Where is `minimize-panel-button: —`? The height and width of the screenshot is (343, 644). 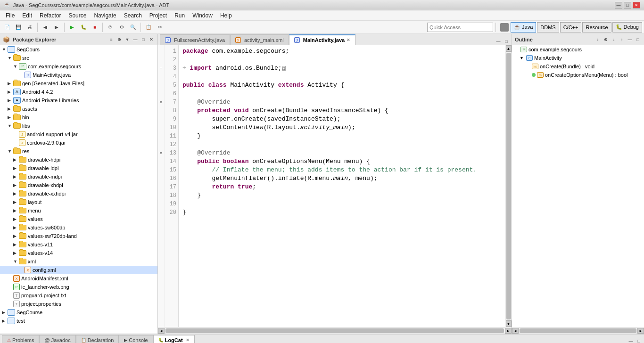
minimize-panel-button: — is located at coordinates (135, 40).